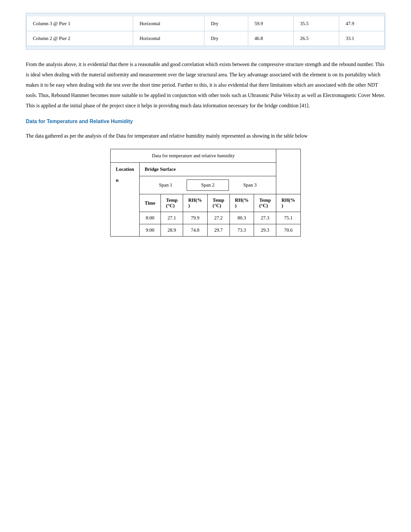 The width and height of the screenshot is (411, 532). Describe the element at coordinates (265, 230) in the screenshot. I see `table-cell: 29.3` at that location.